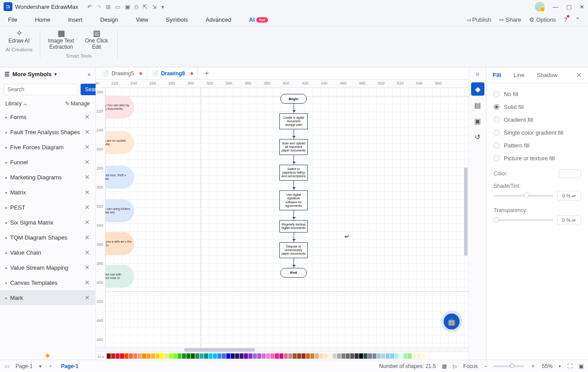 Image resolution: width=588 pixels, height=372 pixels. What do you see at coordinates (99, 7) in the screenshot?
I see `redo-icon: ↷` at bounding box center [99, 7].